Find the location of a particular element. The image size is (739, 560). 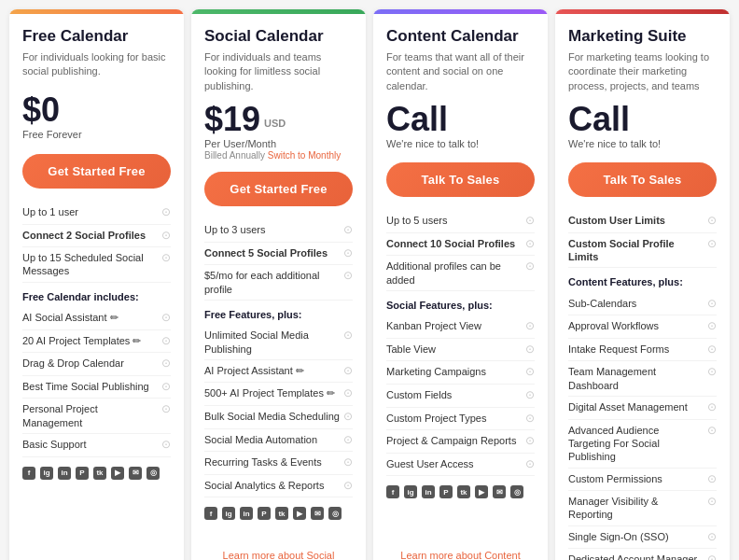

plan-call-sub-marketing: We're nice to talk to! is located at coordinates (642, 144).